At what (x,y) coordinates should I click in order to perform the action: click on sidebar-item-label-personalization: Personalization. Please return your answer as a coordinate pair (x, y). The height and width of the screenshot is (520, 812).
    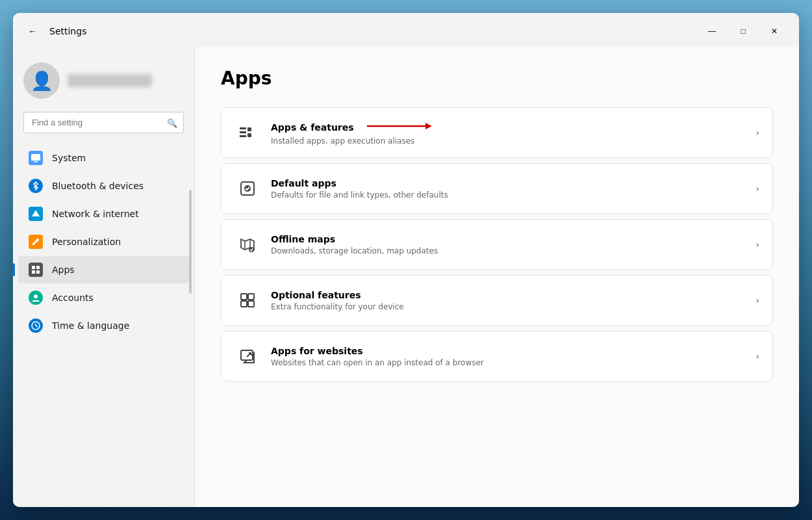
    Looking at the image, I should click on (86, 242).